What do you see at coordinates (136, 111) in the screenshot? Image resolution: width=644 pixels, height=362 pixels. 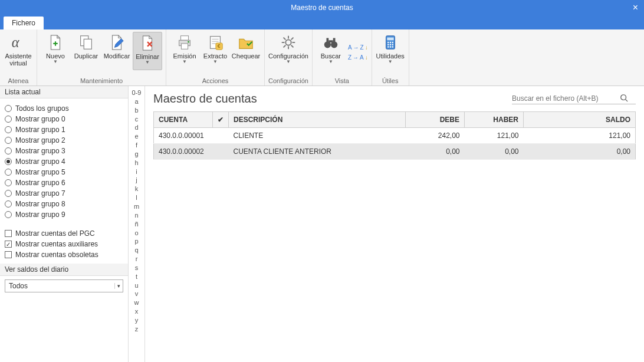 I see `letter-b: b` at bounding box center [136, 111].